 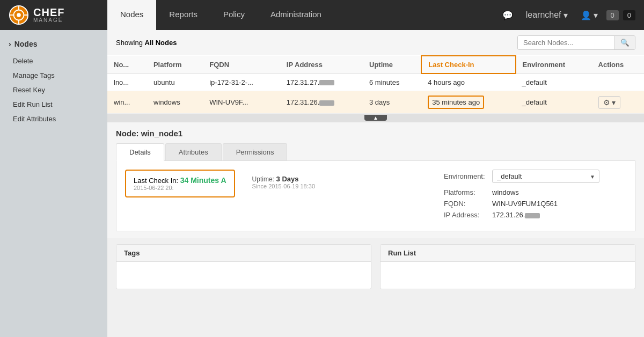 What do you see at coordinates (283, 179) in the screenshot?
I see `uptime-row: Uptime: 3 Days` at bounding box center [283, 179].